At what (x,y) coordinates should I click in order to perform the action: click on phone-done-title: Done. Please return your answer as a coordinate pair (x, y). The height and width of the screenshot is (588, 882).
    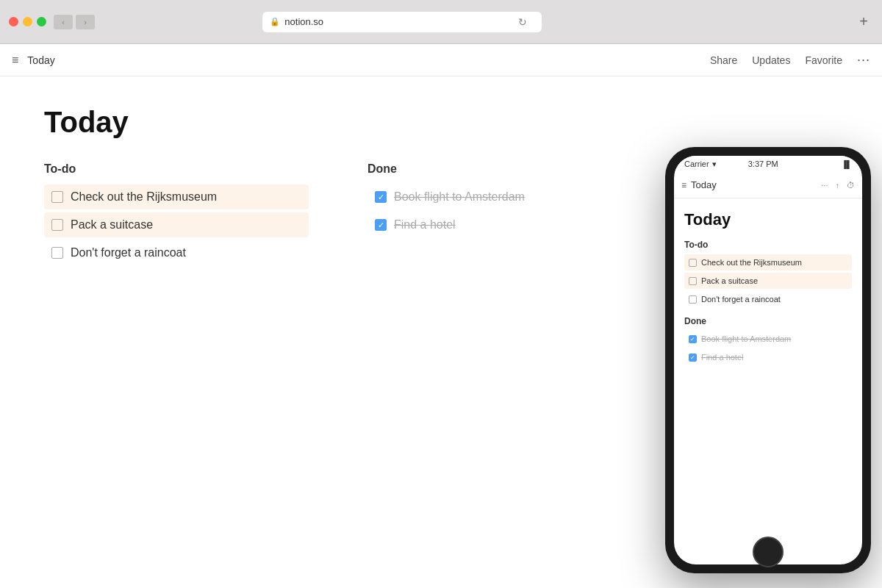
    Looking at the image, I should click on (768, 321).